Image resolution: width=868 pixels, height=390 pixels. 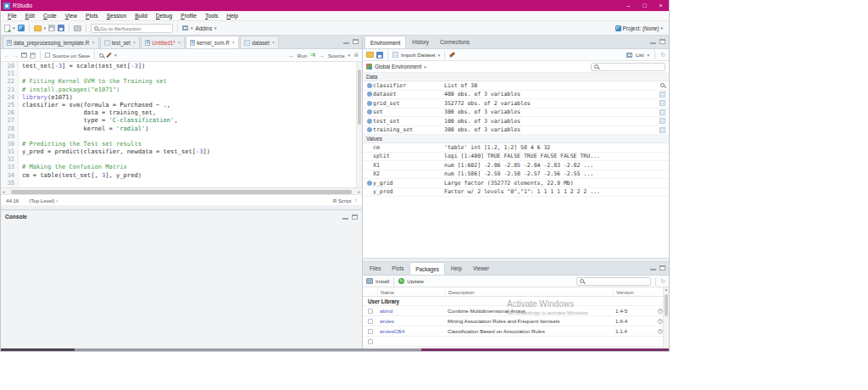 What do you see at coordinates (640, 54) in the screenshot?
I see `list-view-label: List` at bounding box center [640, 54].